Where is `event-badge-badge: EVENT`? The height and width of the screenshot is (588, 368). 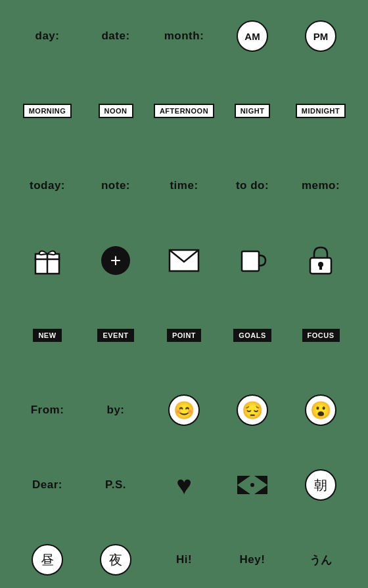 event-badge-badge: EVENT is located at coordinates (116, 335).